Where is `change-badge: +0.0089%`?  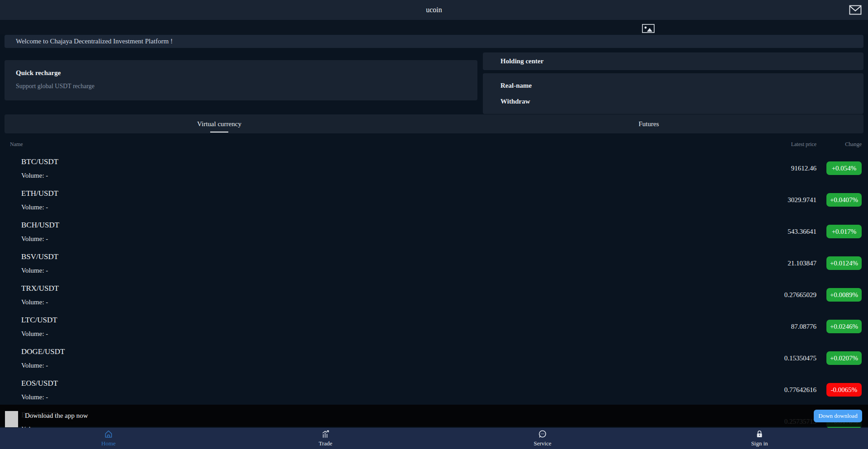 change-badge: +0.0089% is located at coordinates (844, 295).